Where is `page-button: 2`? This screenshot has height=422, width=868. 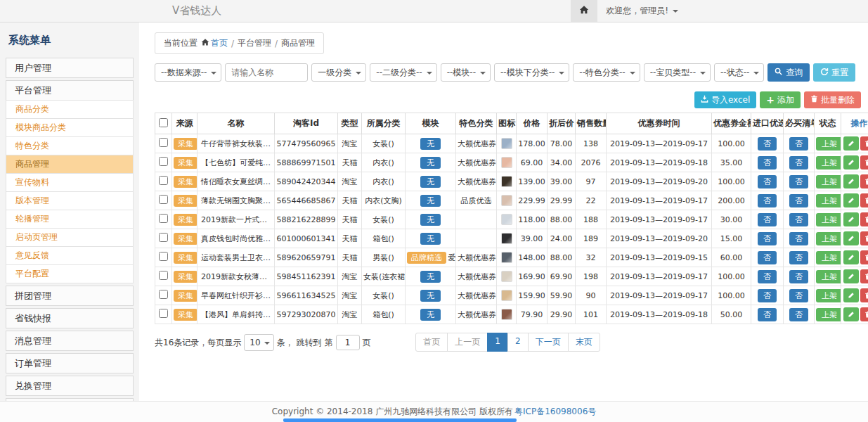 page-button: 2 is located at coordinates (518, 342).